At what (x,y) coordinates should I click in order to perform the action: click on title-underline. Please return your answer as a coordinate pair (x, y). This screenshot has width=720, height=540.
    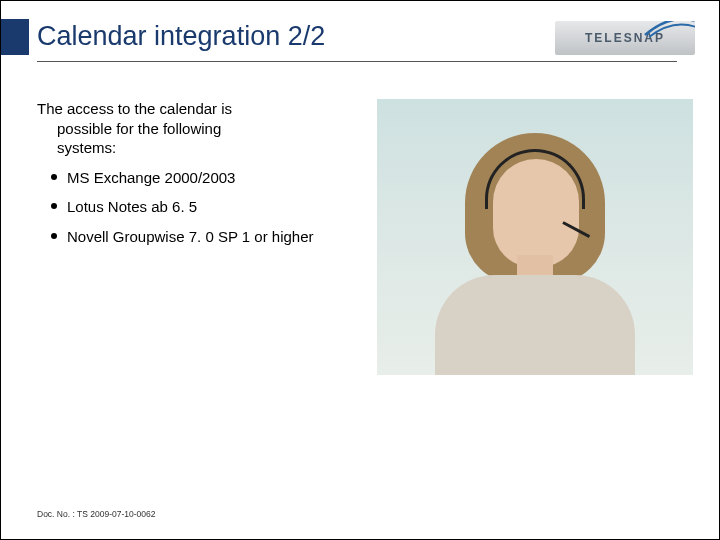
    Looking at the image, I should click on (357, 62).